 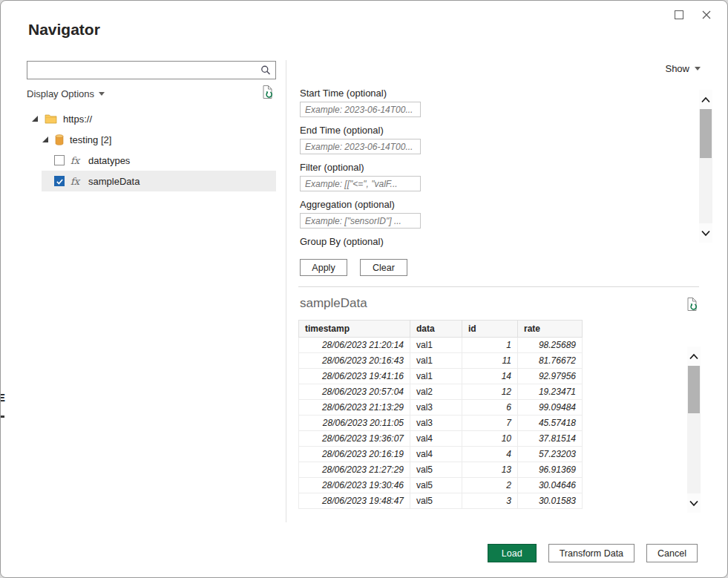 What do you see at coordinates (355, 408) in the screenshot?
I see `cell-timestamp: 28/06/2023 21:13:29` at bounding box center [355, 408].